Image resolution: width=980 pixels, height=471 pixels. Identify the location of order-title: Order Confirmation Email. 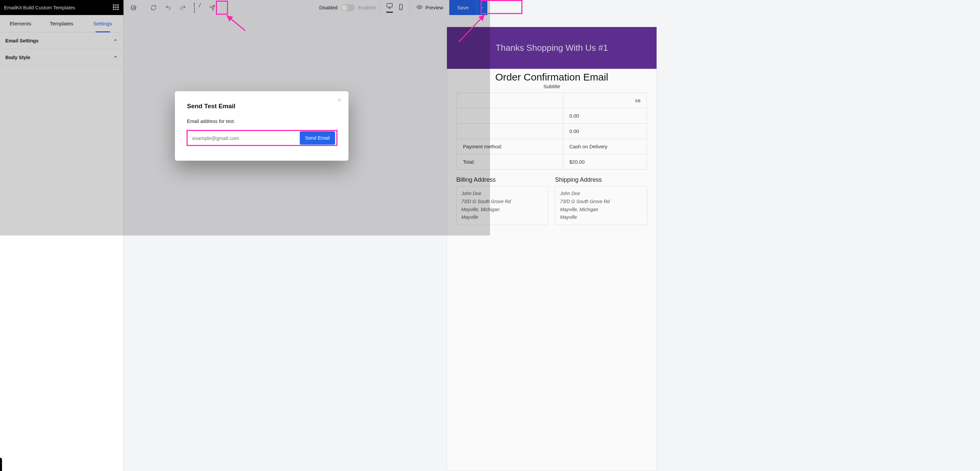
(469, 77).